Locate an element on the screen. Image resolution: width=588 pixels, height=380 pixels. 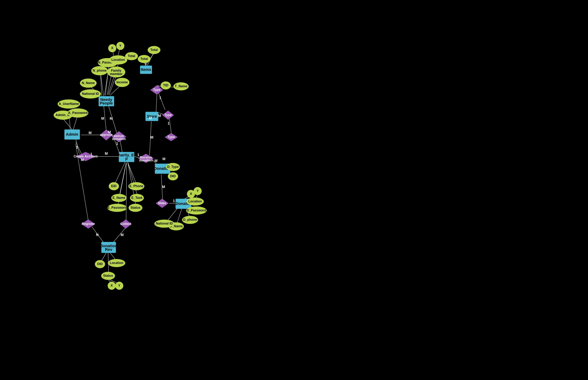
eid-label: EID is located at coordinates (114, 186).